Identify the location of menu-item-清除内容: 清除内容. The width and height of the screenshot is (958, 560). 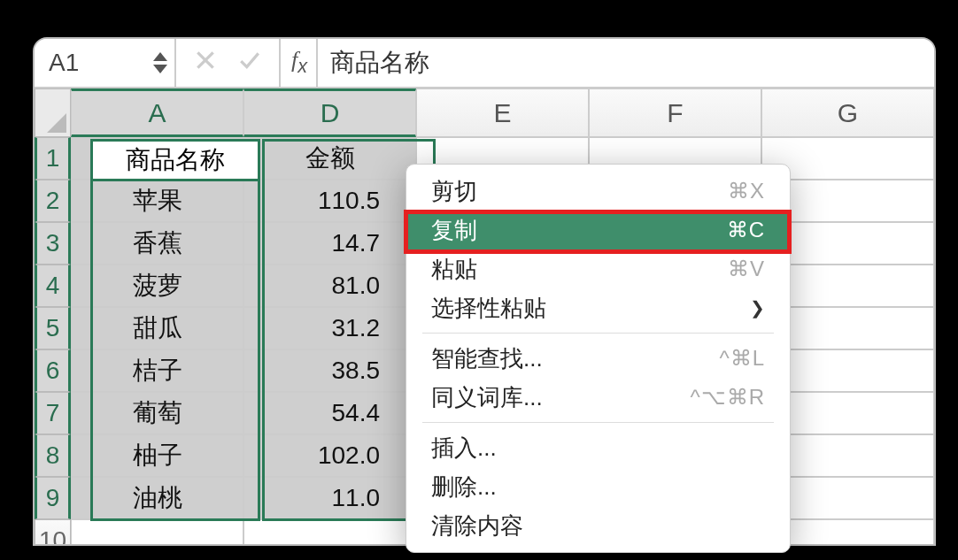
(599, 525).